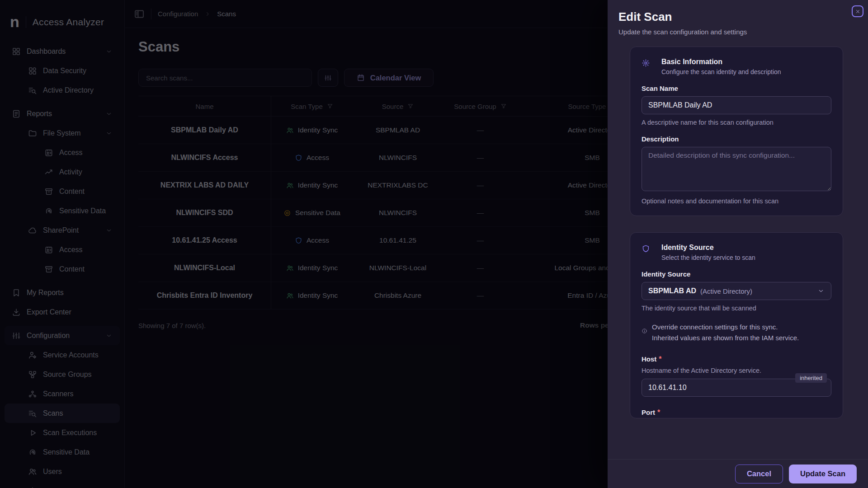 This screenshot has width=868, height=488. I want to click on close-button, so click(858, 11).